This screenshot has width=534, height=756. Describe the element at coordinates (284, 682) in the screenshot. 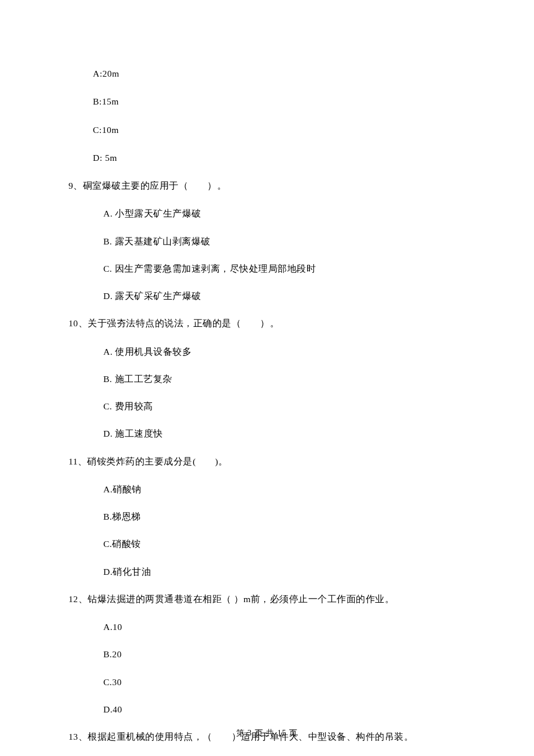

I see `q12-option-c: C.30` at that location.